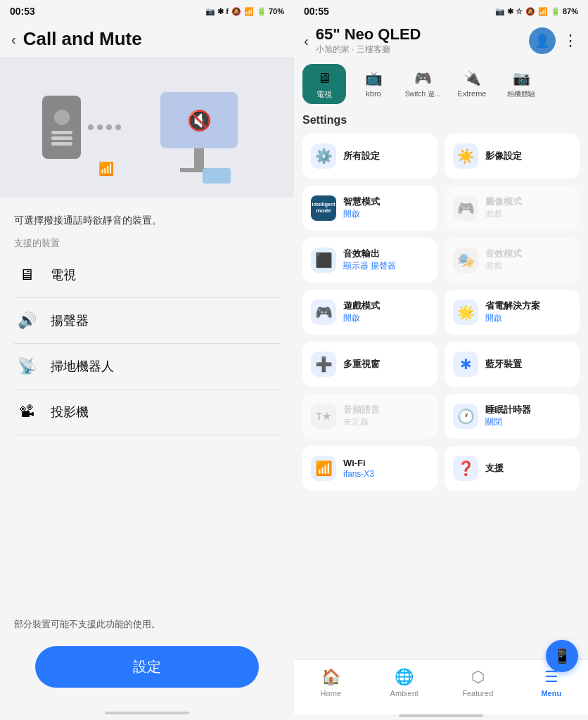 This screenshot has height=720, width=588. What do you see at coordinates (147, 713) in the screenshot?
I see `home-indicator` at bounding box center [147, 713].